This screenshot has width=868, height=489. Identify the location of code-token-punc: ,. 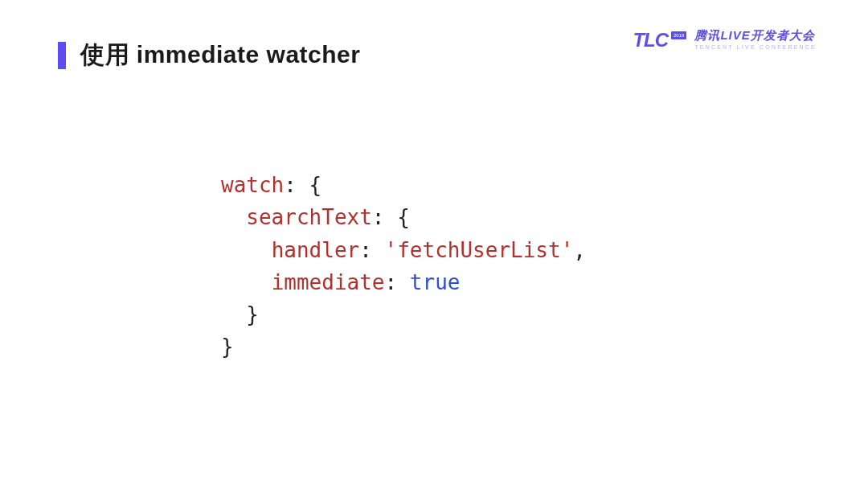
(579, 250).